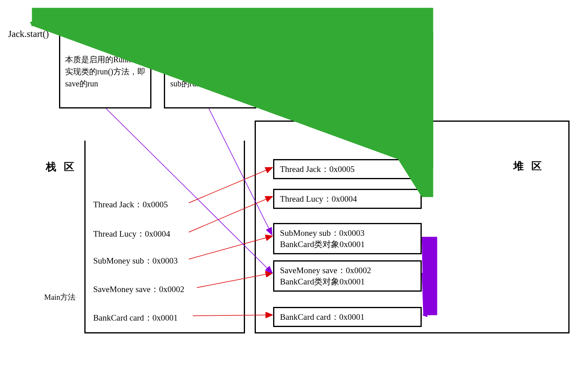  I want to click on lucy-start-label: Lucy.start(), so click(281, 33).